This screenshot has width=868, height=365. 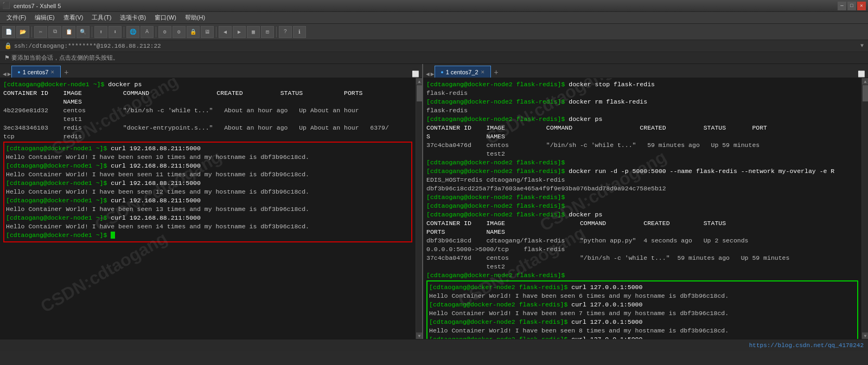 What do you see at coordinates (193, 32) in the screenshot?
I see `tb-lock: 🔒` at bounding box center [193, 32].